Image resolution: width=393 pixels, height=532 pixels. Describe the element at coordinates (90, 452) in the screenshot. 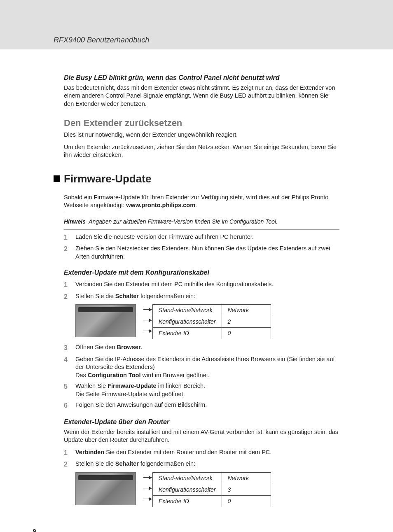

I see `text-bold: Verbinden` at that location.